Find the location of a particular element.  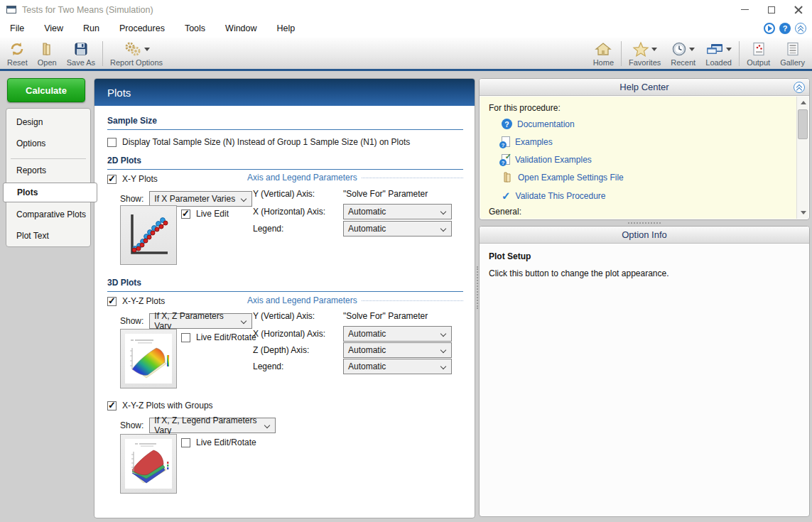

option-info-description: Click this button to change the plot app… is located at coordinates (579, 273).